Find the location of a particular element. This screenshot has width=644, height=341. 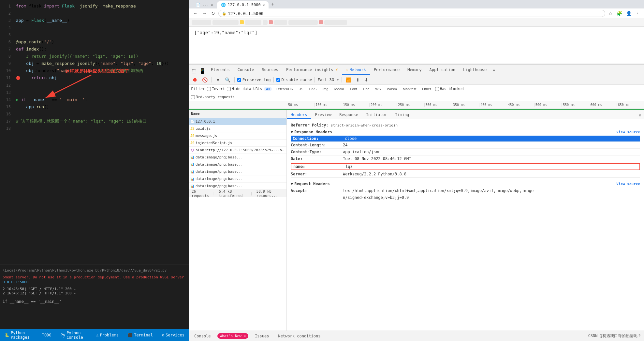

back-btn: ← is located at coordinates (195, 13).